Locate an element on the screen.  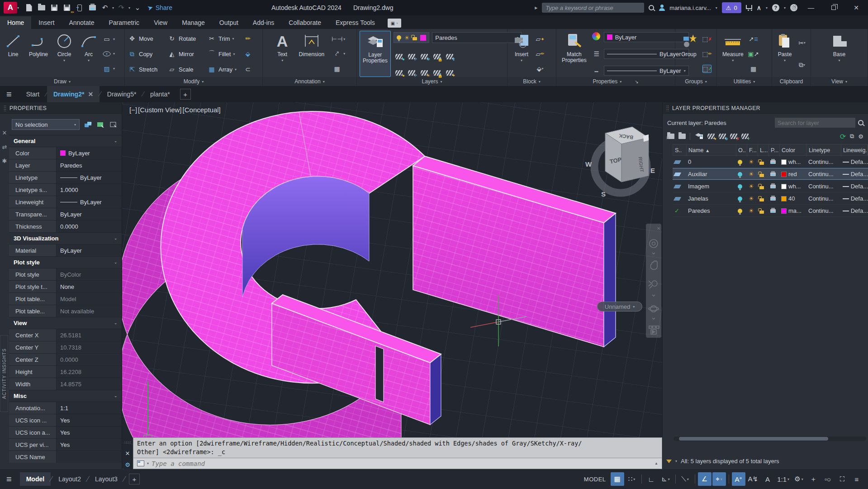
logo-dropdown-icon: ▾ is located at coordinates (18, 8).